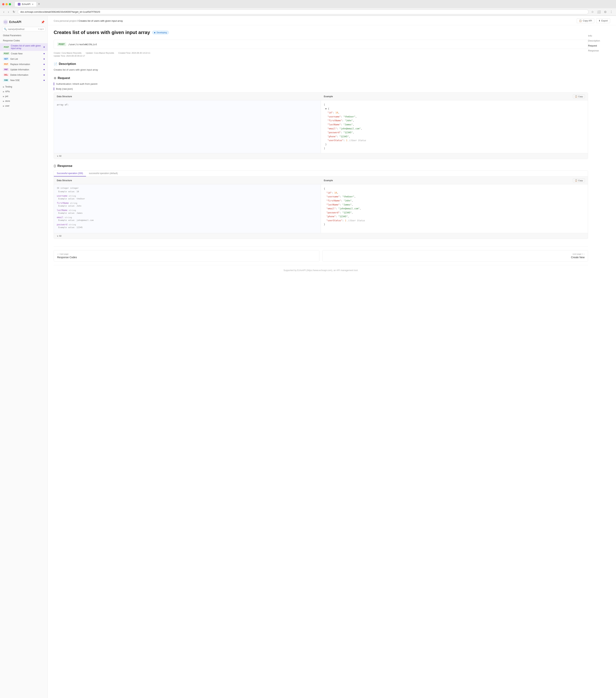 The width and height of the screenshot is (616, 698). What do you see at coordinates (579, 96) in the screenshot?
I see `request-copy-button: 📋 Copy` at bounding box center [579, 96].